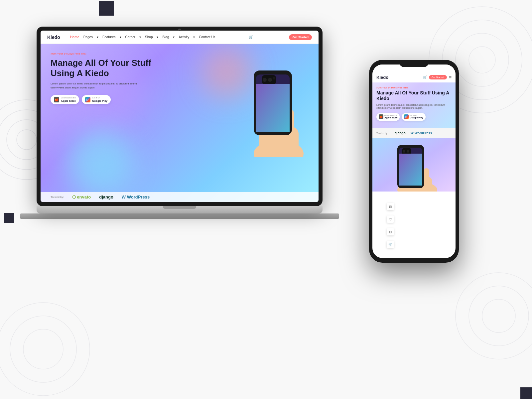  I want to click on phone-trusted-section: Trusted by: django W WordPress, so click(414, 133).